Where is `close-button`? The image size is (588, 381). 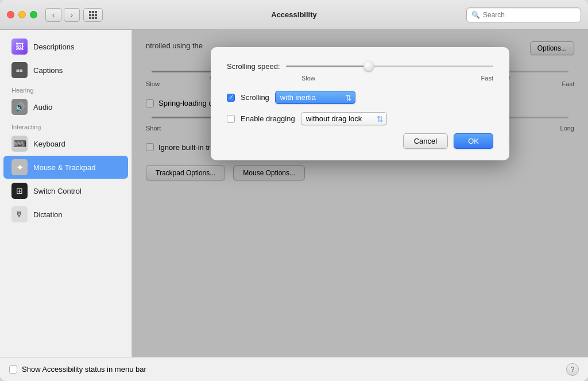 close-button is located at coordinates (10, 15).